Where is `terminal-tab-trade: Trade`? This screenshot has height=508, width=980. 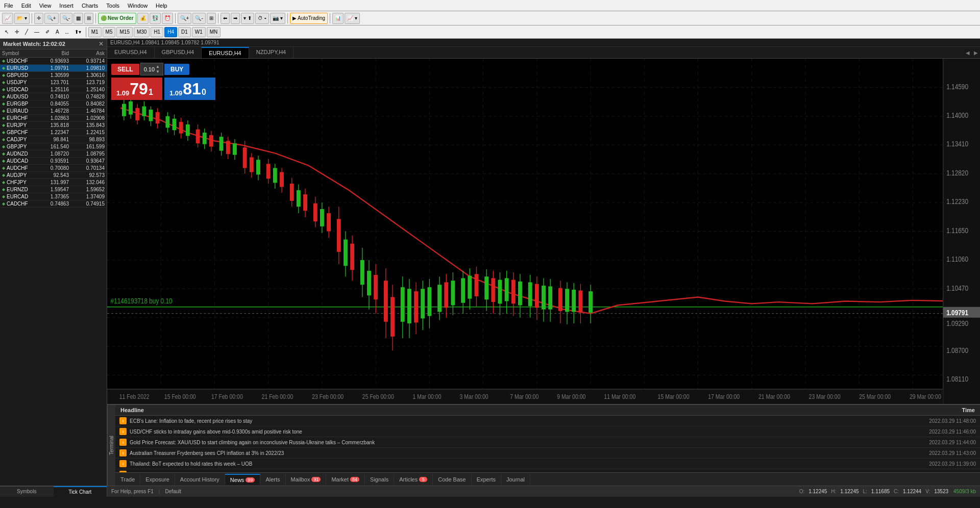
terminal-tab-trade: Trade is located at coordinates (128, 479).